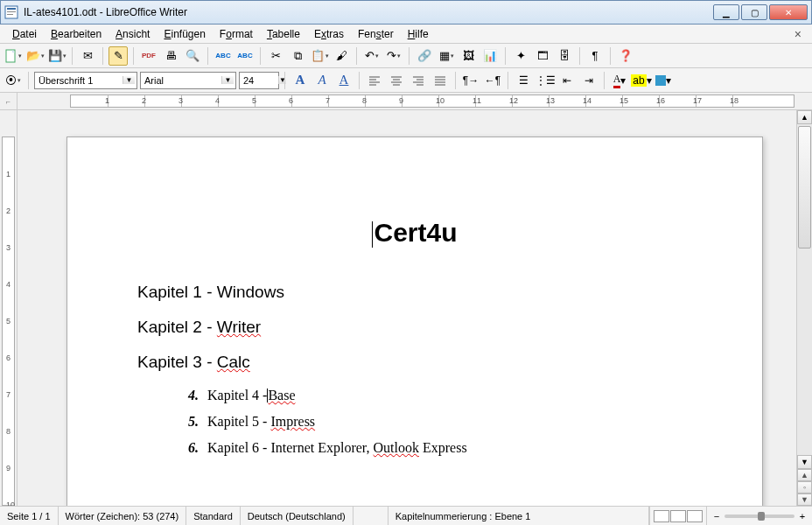  Describe the element at coordinates (184, 34) in the screenshot. I see `menu-einfuegen: Einfügen` at that location.